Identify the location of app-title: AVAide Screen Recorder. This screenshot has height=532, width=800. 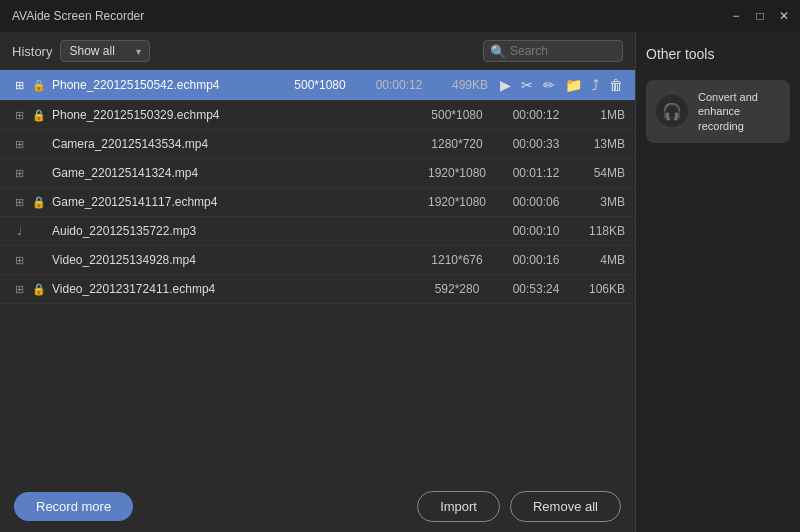
(78, 16).